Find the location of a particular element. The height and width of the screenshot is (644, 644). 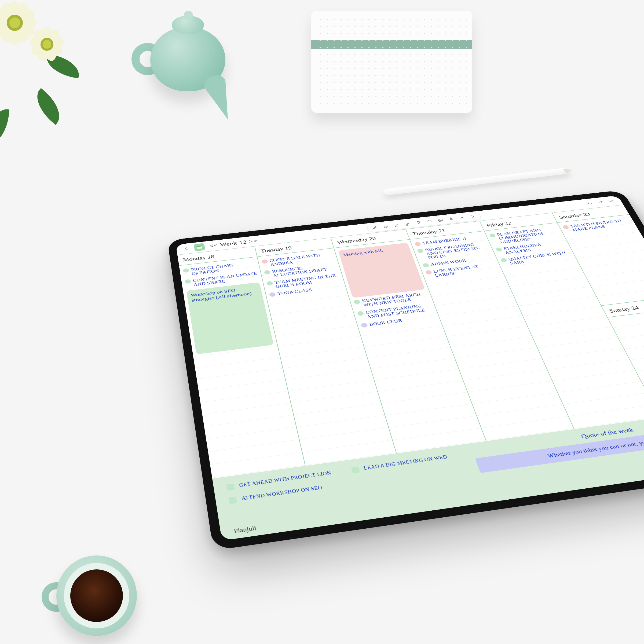

highlighter-tool-icon is located at coordinates (408, 224).